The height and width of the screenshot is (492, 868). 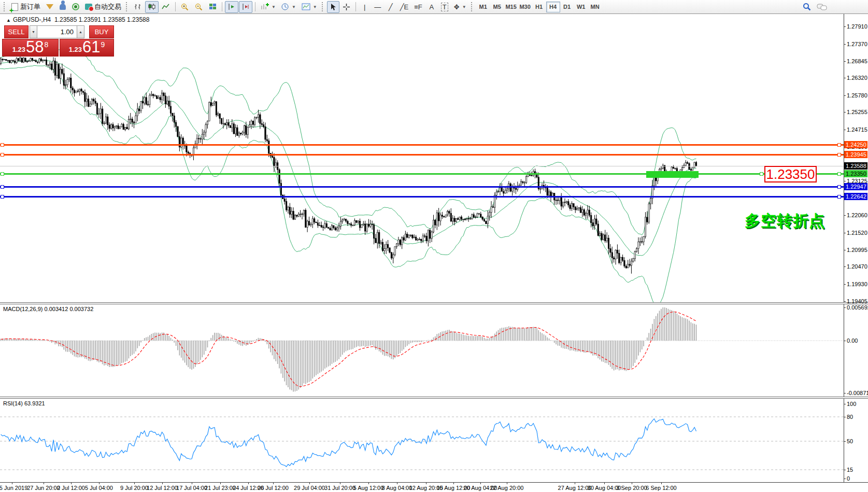 What do you see at coordinates (333, 7) in the screenshot?
I see `cursor-button` at bounding box center [333, 7].